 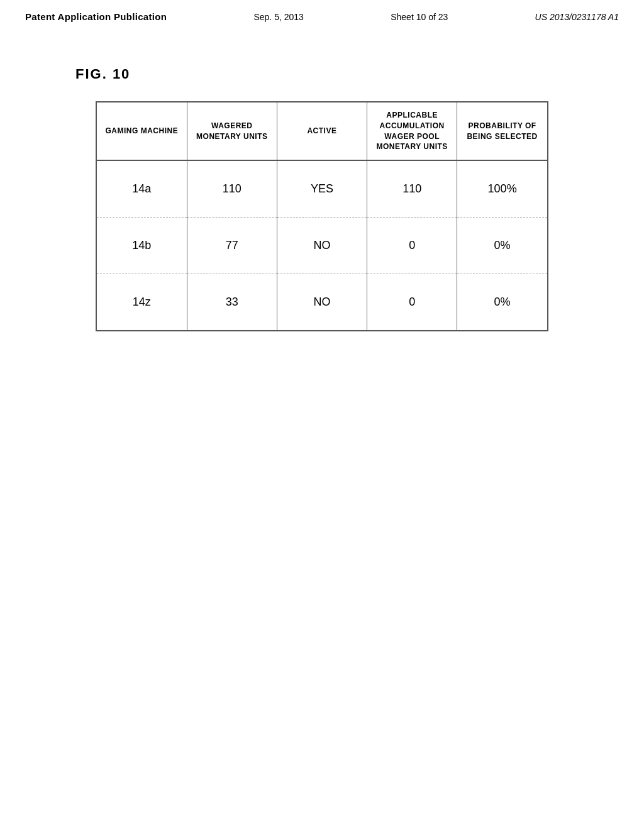 What do you see at coordinates (322, 302) in the screenshot?
I see `cell-active-3: NO` at bounding box center [322, 302].